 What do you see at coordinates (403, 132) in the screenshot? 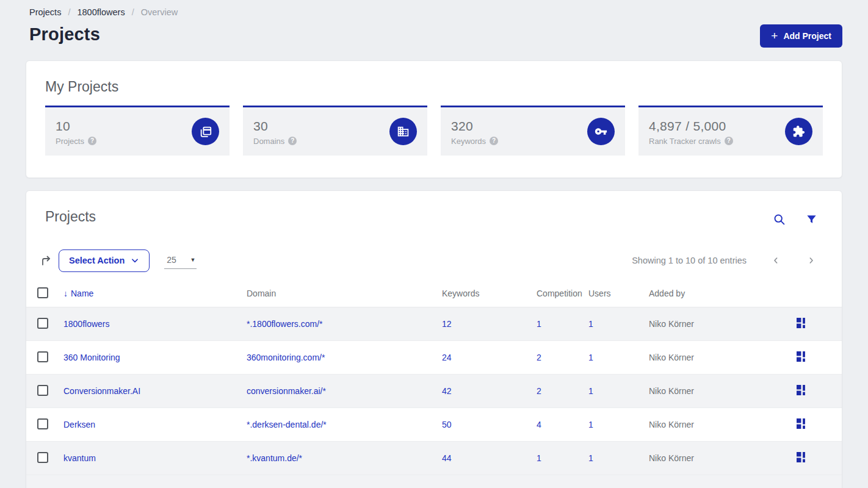
I see `building-icon` at bounding box center [403, 132].